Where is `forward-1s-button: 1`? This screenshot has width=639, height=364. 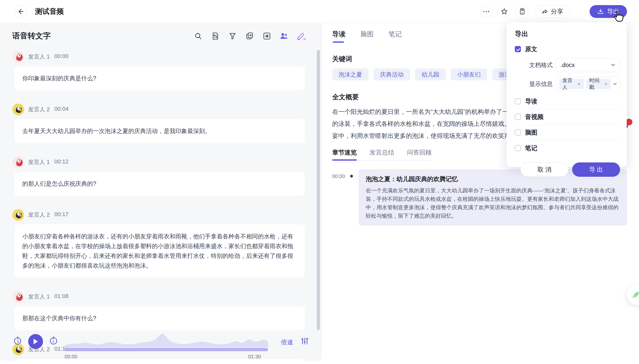 forward-1s-button: 1 is located at coordinates (53, 341).